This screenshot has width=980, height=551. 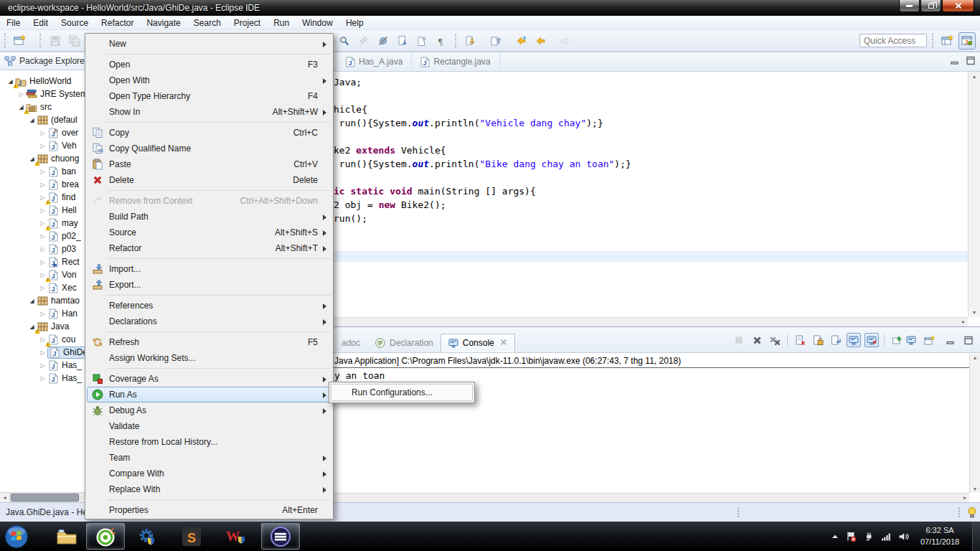 What do you see at coordinates (836, 340) in the screenshot?
I see `word-wrap-icon` at bounding box center [836, 340].